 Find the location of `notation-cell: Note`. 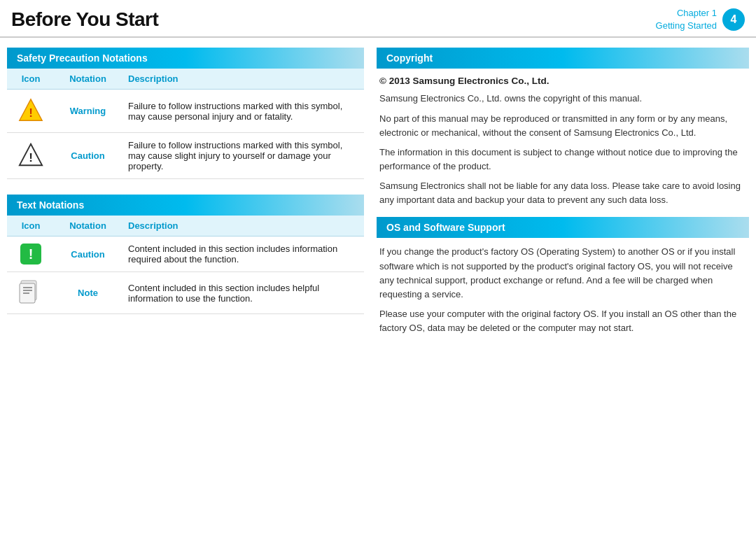

notation-cell: Note is located at coordinates (88, 293).